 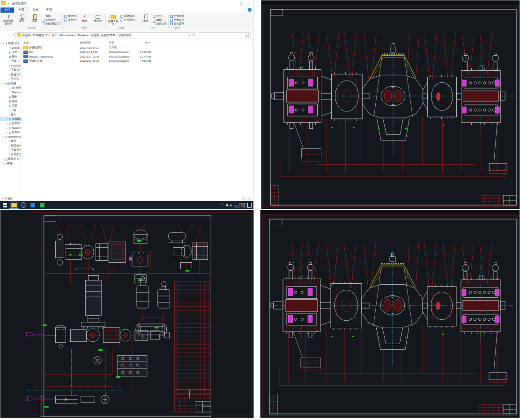 What do you see at coordinates (11, 164) in the screenshot?
I see `sidebar-item: ▸ ● 网络` at bounding box center [11, 164].